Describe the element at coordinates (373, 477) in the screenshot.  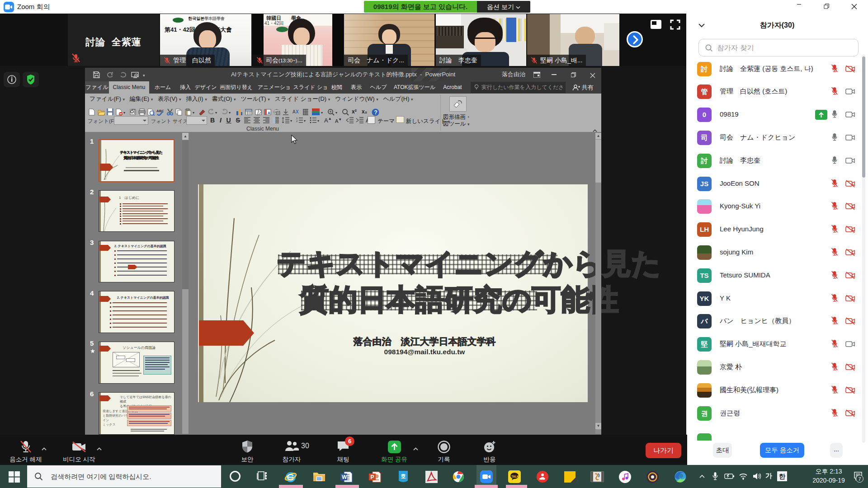
I see `svg-text: P` at that location.